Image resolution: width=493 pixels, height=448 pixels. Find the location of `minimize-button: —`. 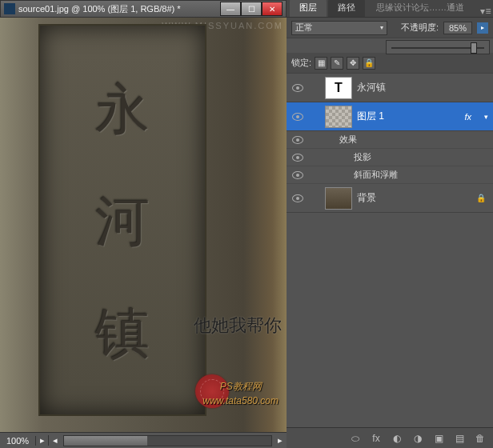

minimize-button: — is located at coordinates (230, 9).